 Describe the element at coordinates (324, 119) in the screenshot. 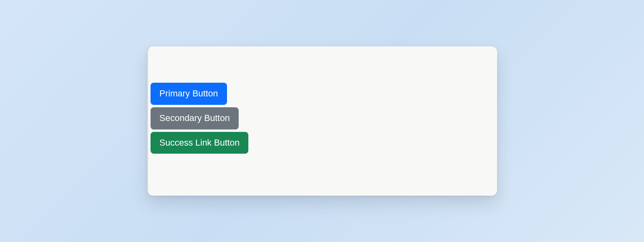

I see `button-row-secondary: Secondary Button` at that location.